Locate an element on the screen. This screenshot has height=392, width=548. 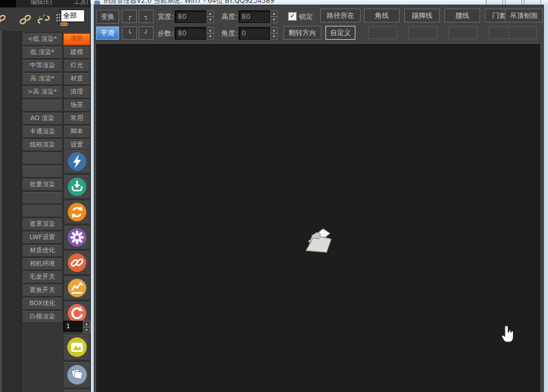
sidebar-item-high-render: 高 渲染* is located at coordinates (43, 79).